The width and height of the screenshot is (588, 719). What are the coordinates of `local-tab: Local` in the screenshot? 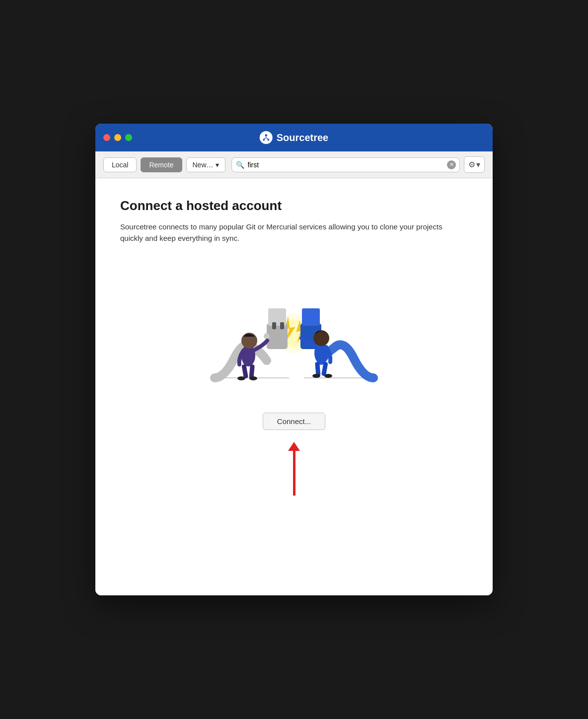 It's located at (120, 165).